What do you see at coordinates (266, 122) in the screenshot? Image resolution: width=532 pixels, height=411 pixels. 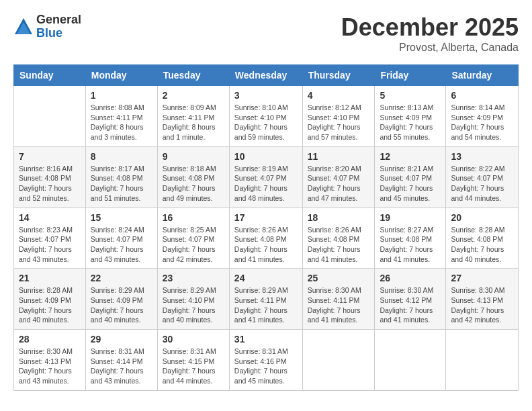 I see `day-info: Sunrise: 8:10 AM Sunset: 4:10 PM Dayligh…` at bounding box center [266, 122].